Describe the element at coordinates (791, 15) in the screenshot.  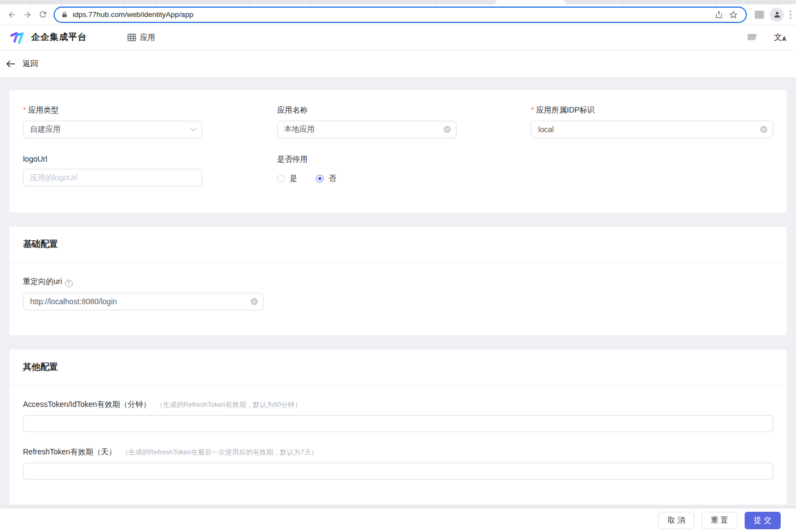
I see `browser-menu-button` at that location.